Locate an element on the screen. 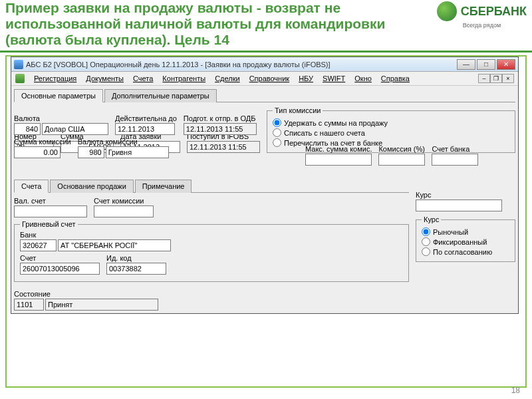 The width and height of the screenshot is (532, 399). mdi-close-button: × is located at coordinates (508, 78).